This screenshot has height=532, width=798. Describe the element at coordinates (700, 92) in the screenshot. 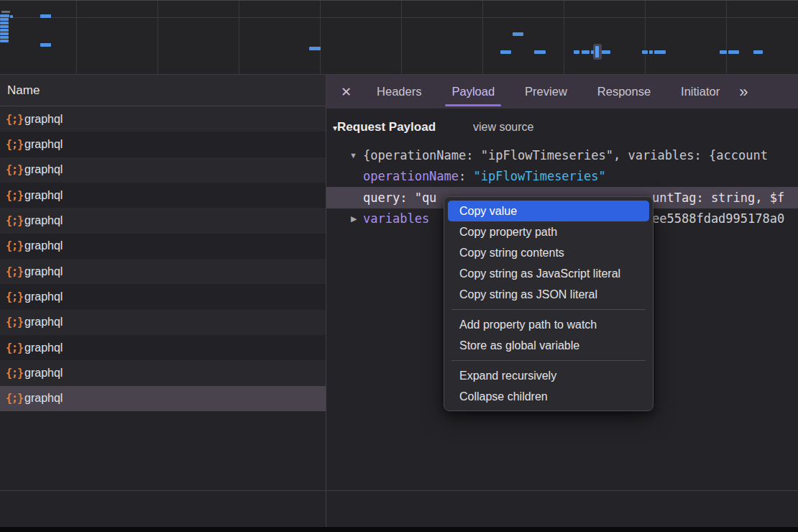

I see `tab-initiator: Initiator` at that location.